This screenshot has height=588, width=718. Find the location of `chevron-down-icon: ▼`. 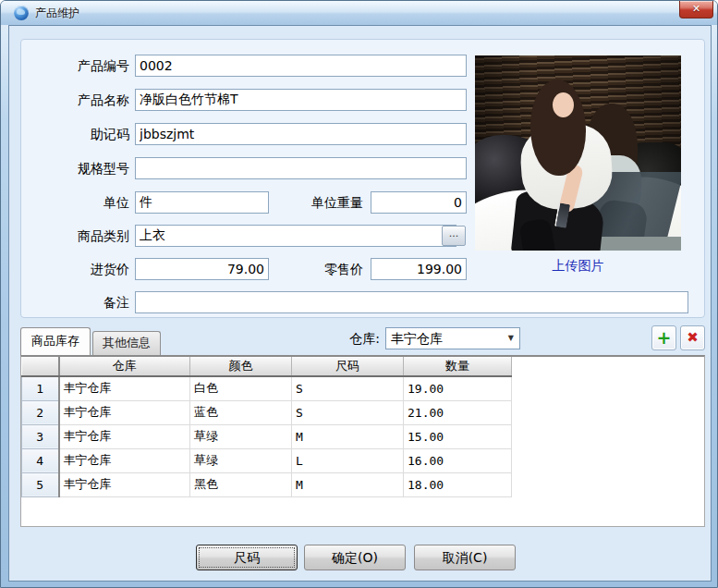

chevron-down-icon: ▼ is located at coordinates (511, 338).